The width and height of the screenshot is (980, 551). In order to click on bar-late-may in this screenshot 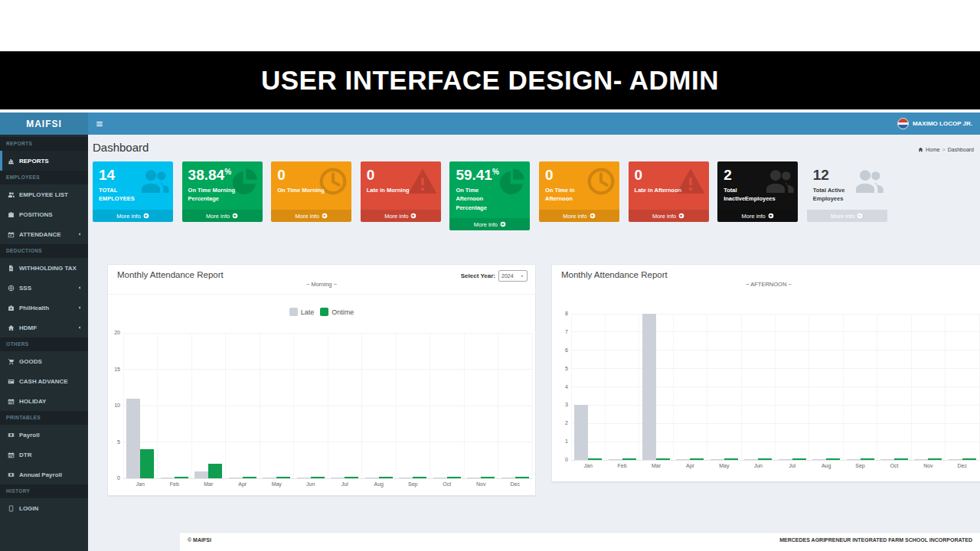, I will do `click(270, 478)`.